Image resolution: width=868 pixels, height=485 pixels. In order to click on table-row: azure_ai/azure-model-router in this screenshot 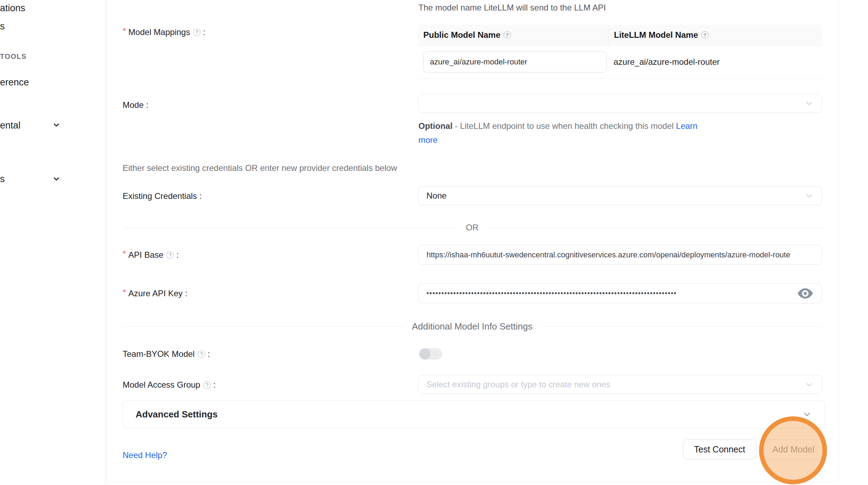, I will do `click(620, 62)`.